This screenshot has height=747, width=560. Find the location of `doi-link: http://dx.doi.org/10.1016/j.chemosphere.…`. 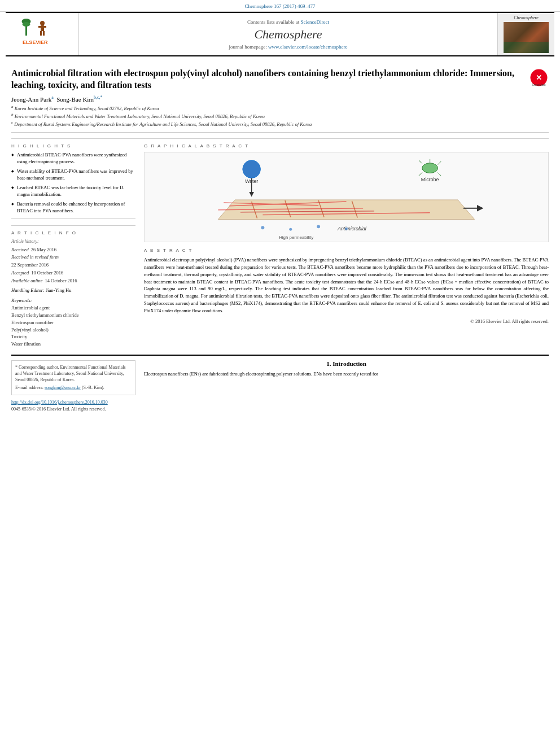

doi-link: http://dx.doi.org/10.1016/j.chemosphere.… is located at coordinates (73, 402).